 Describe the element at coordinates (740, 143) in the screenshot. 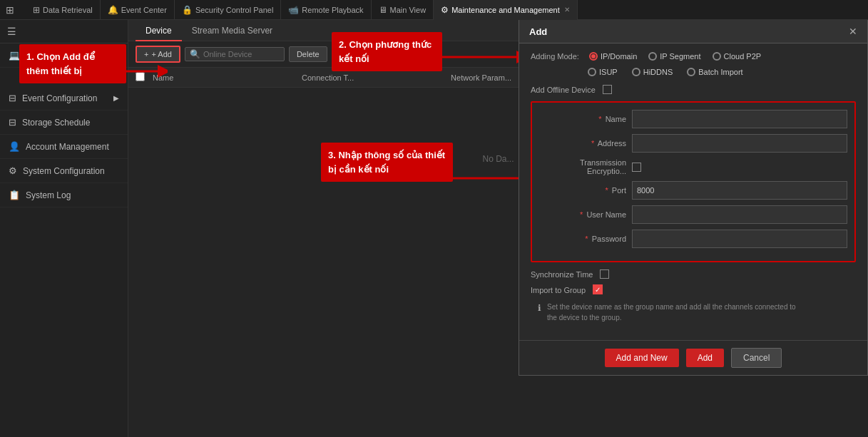

I see `address-input` at that location.